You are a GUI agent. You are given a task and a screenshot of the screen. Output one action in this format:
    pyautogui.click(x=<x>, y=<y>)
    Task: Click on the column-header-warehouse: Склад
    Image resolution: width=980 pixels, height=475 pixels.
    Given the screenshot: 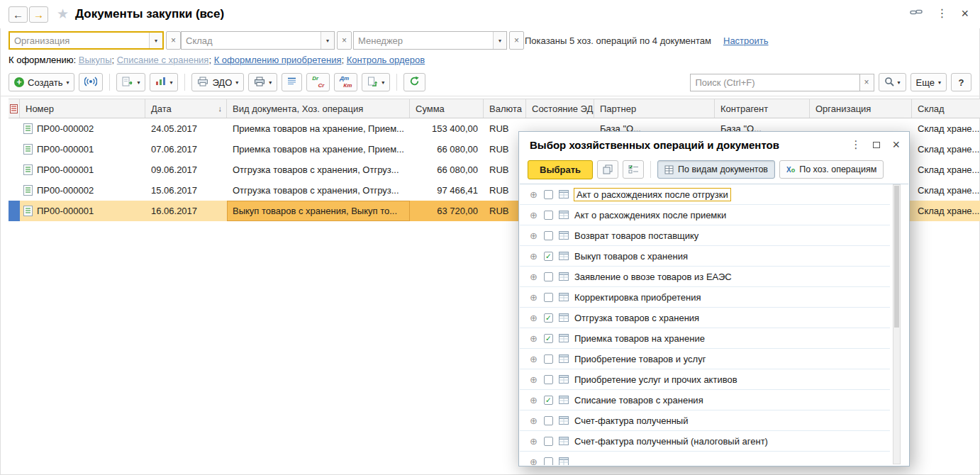 What is the action you would take?
    pyautogui.click(x=946, y=108)
    